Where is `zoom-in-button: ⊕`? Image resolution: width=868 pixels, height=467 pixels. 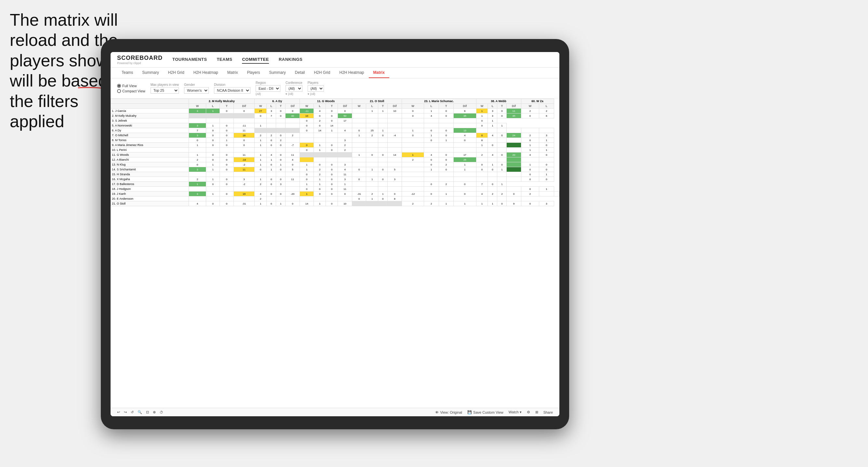 zoom-in-button: ⊕ is located at coordinates (154, 412).